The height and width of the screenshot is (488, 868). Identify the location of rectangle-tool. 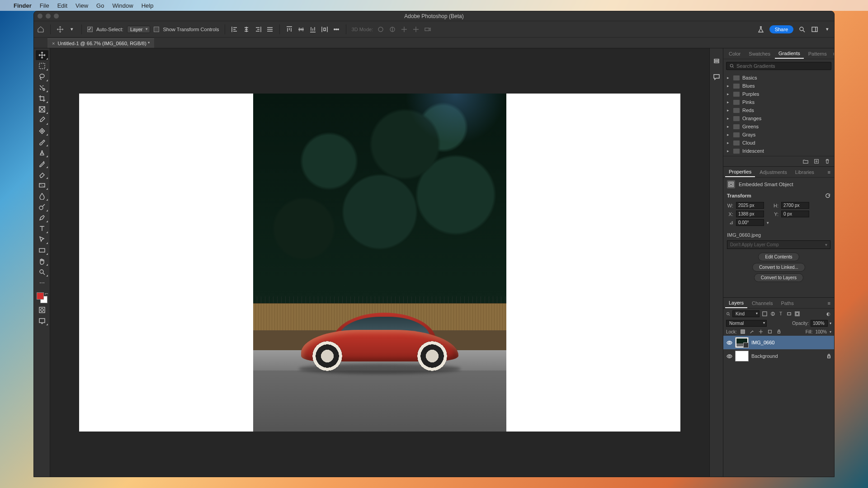
(42, 250).